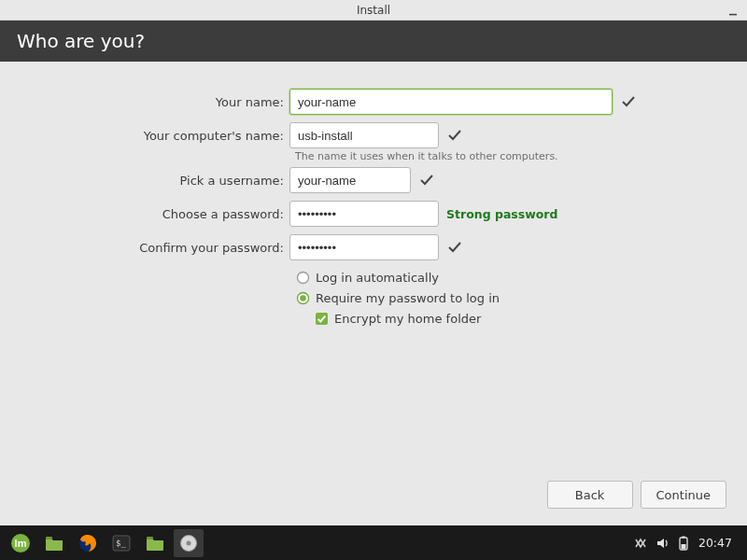  Describe the element at coordinates (121, 543) in the screenshot. I see `terminal-icon: $_` at that location.